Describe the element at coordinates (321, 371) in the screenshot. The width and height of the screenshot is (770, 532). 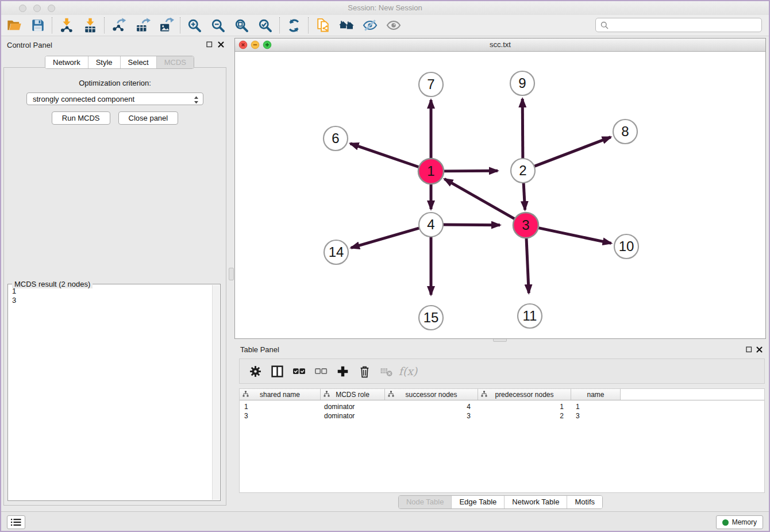
I see `deselect-all-button` at that location.